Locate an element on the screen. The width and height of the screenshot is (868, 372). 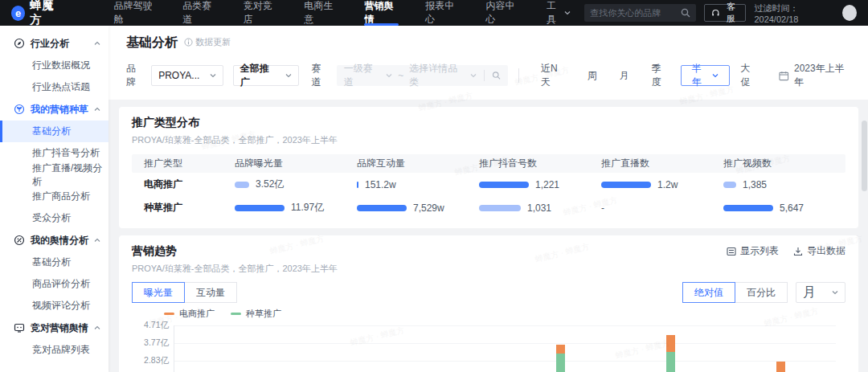
customer-service-label: 客服 is located at coordinates (731, 13).